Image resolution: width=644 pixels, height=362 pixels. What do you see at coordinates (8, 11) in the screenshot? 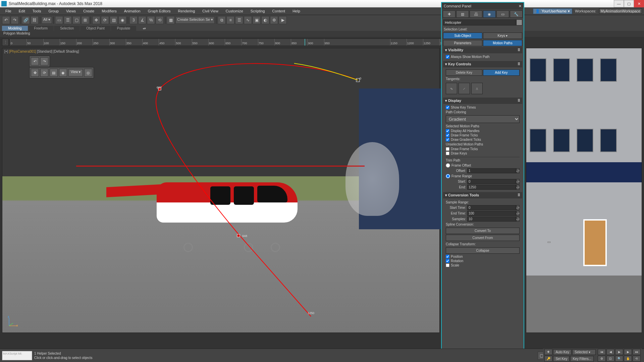
I see `menu-file: File` at bounding box center [8, 11].